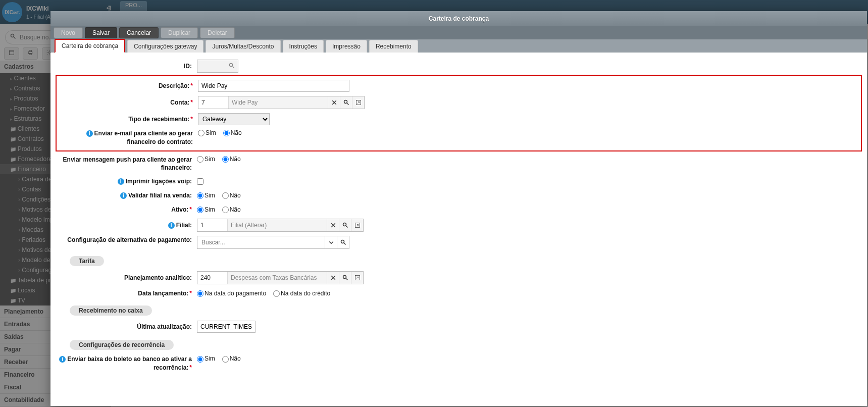 The height and width of the screenshot is (407, 868). Describe the element at coordinates (127, 119) in the screenshot. I see `tiporeceb-label: Tipo de recebimento:*` at that location.